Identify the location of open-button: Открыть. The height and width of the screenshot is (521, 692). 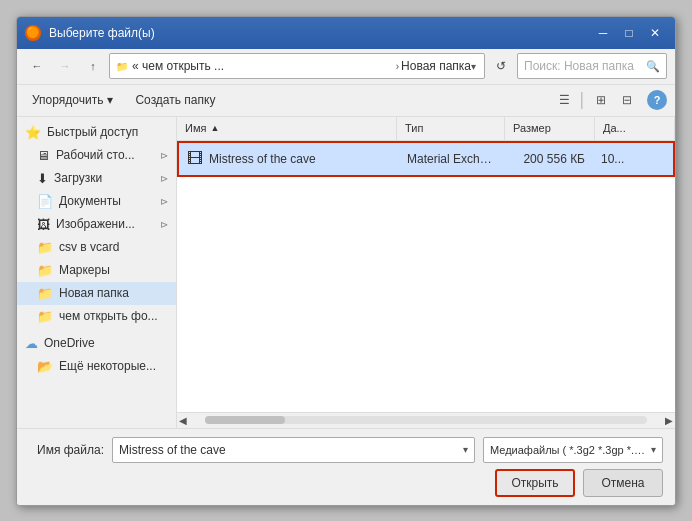
(535, 483).